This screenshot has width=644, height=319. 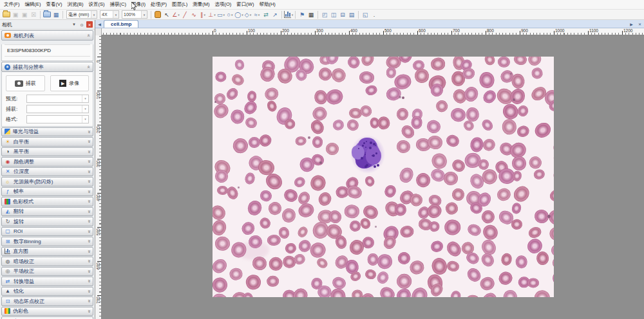 I want to click on scatter-chart-icon: ▾, so click(x=289, y=14).